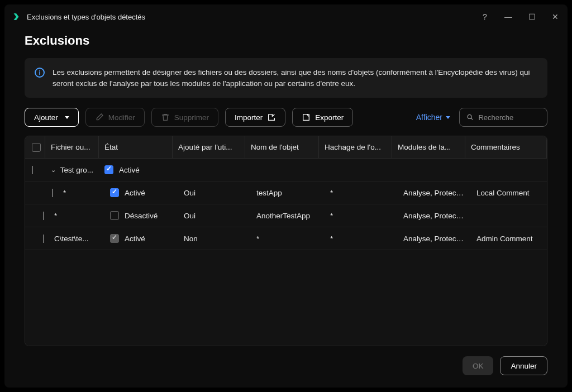 The height and width of the screenshot is (392, 572). I want to click on header-comments: Commentaires, so click(506, 147).